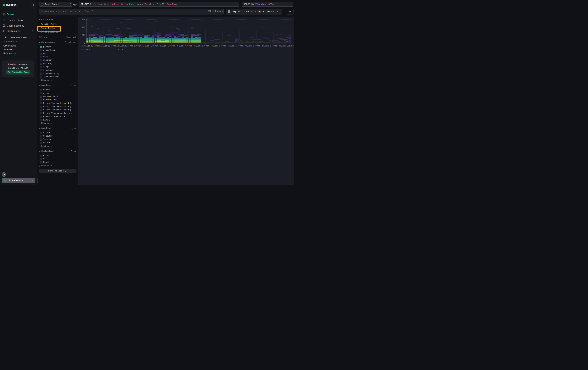 The image size is (588, 370). Describe the element at coordinates (86, 50) in the screenshot. I see `svg-text: 9/14/25` at that location.